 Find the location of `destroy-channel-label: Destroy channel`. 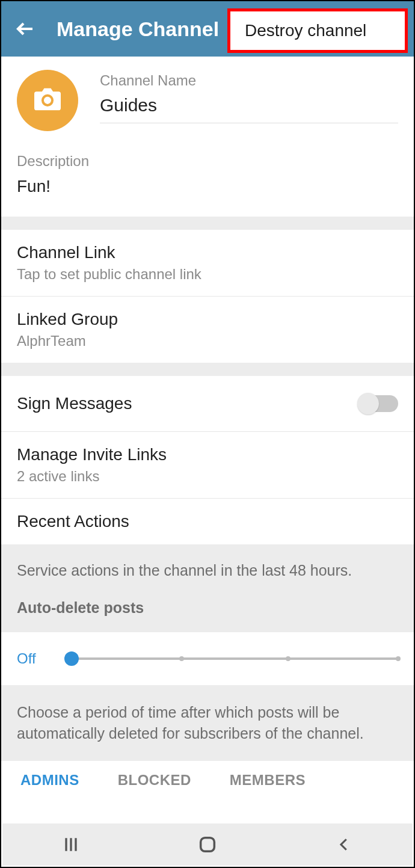

destroy-channel-label: Destroy channel is located at coordinates (306, 31).